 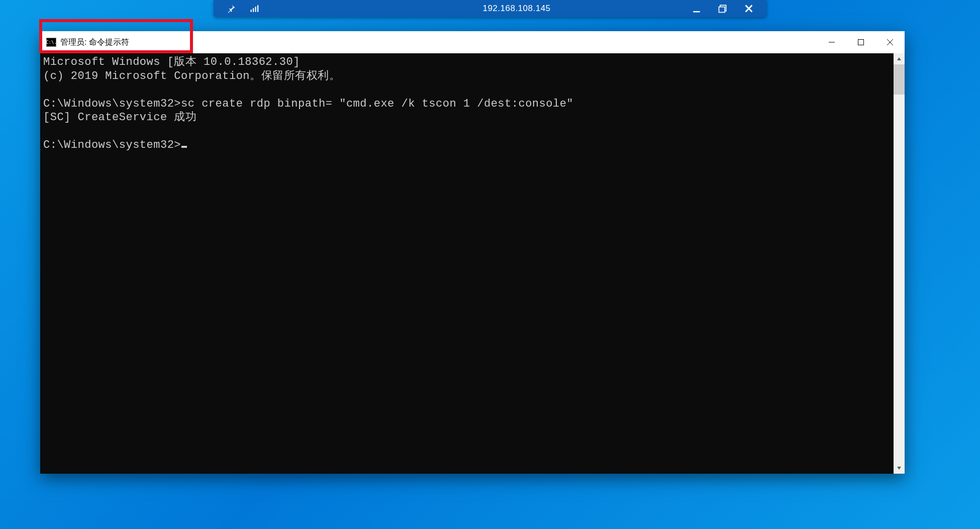 What do you see at coordinates (192, 76) in the screenshot?
I see `terminal-line: (c) 2019 Microsoft Corporation。保留所有权利。` at bounding box center [192, 76].